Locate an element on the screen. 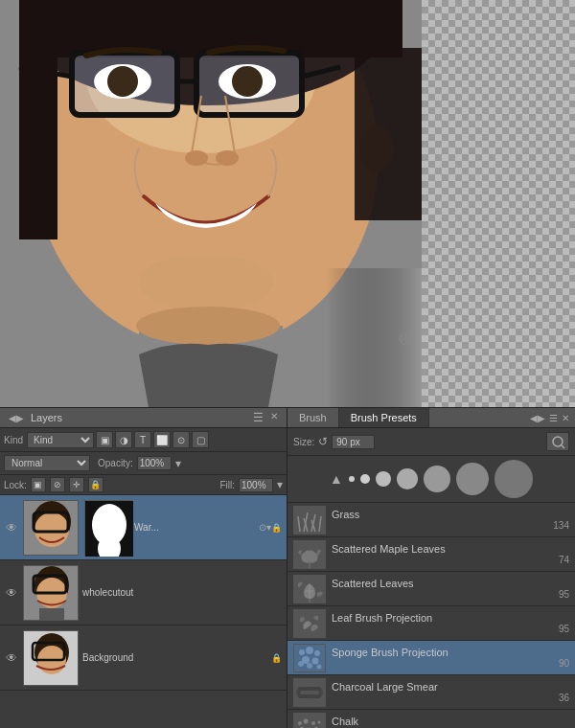 This screenshot has width=575, height=728. brush-preset-maple-leaves: Scattered Maple Leaves 74 is located at coordinates (431, 555).